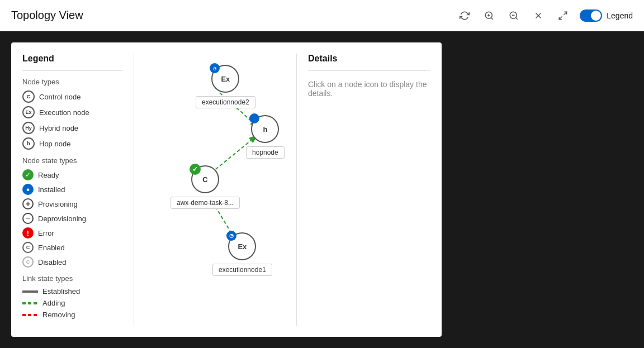 This screenshot has height=348, width=644. I want to click on legend-removing: Removing, so click(73, 315).